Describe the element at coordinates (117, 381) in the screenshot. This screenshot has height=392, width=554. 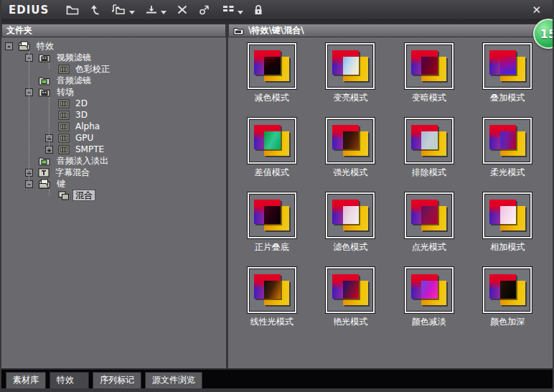
I see `tab-sequence-markers: 序列标记` at that location.